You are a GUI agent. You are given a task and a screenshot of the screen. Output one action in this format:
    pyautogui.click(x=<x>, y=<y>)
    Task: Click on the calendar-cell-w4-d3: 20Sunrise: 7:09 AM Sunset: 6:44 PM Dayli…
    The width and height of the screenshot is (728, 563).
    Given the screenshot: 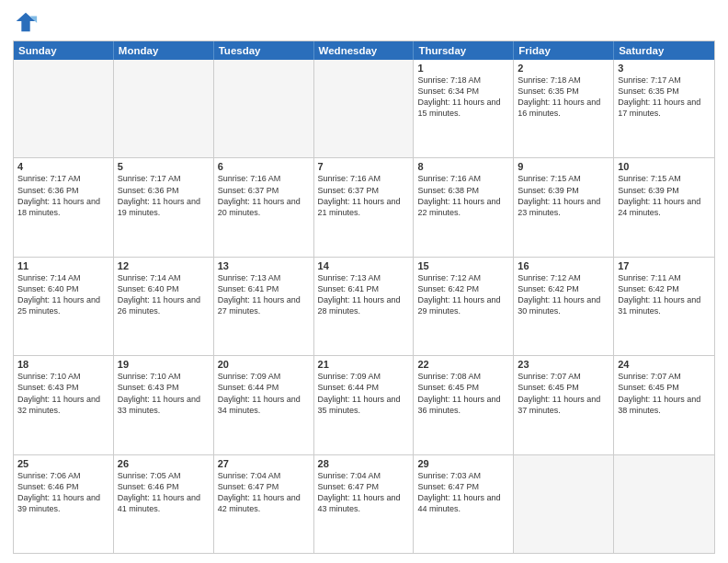 What is the action you would take?
    pyautogui.click(x=265, y=405)
    